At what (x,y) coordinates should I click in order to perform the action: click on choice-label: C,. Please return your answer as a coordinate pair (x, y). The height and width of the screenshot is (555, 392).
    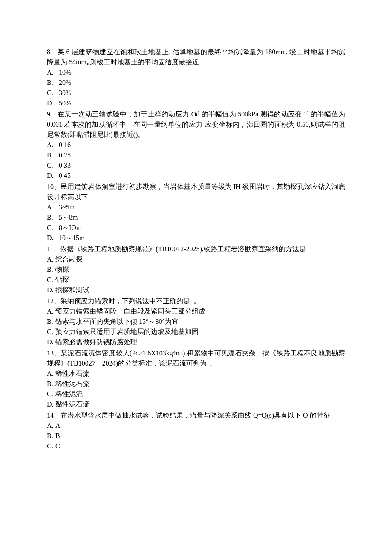
    Looking at the image, I should click on (51, 332).